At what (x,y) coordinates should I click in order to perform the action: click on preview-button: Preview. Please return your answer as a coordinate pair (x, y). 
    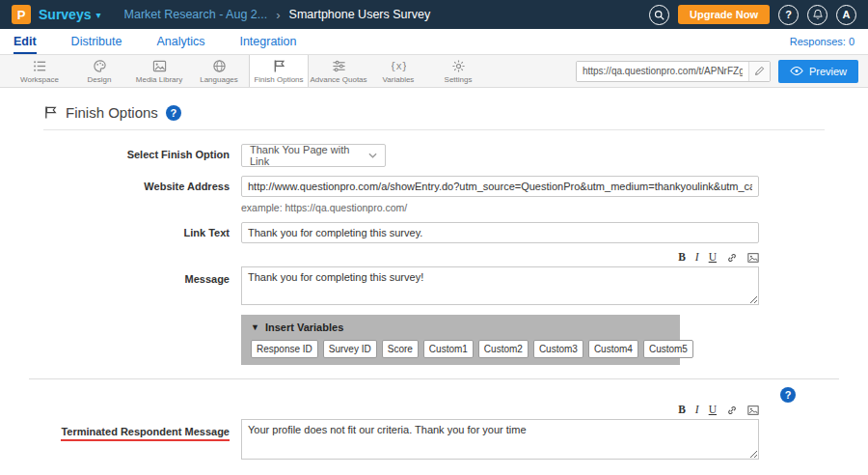
    Looking at the image, I should click on (818, 71).